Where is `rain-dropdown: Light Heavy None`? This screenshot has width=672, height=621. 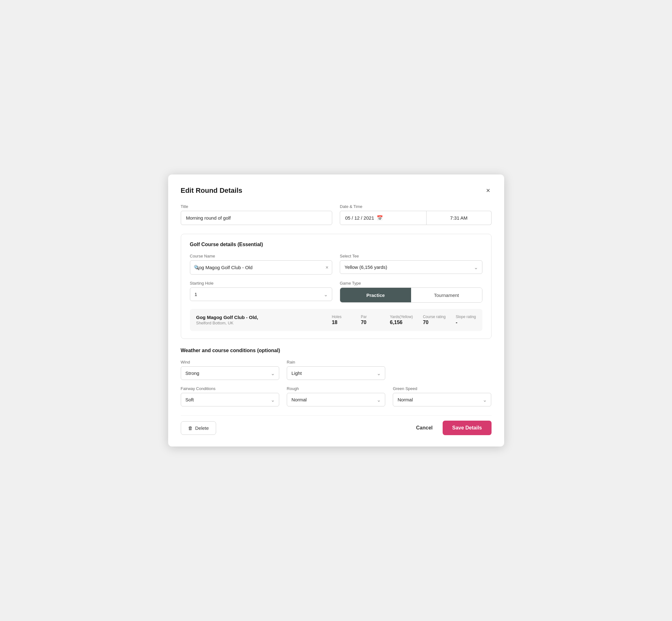 rain-dropdown: Light Heavy None is located at coordinates (336, 373).